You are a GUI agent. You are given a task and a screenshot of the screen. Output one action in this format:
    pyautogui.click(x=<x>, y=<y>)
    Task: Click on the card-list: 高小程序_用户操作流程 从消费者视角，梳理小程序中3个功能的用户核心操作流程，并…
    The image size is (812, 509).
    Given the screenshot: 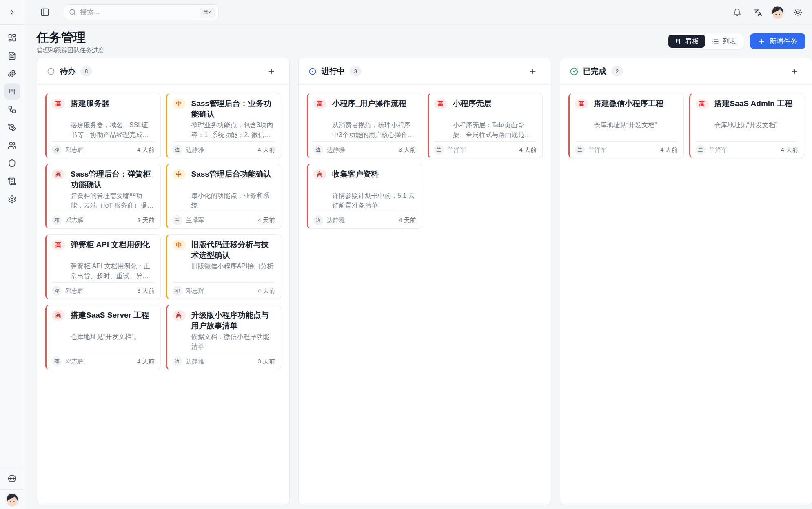 What is the action you would take?
    pyautogui.click(x=425, y=161)
    